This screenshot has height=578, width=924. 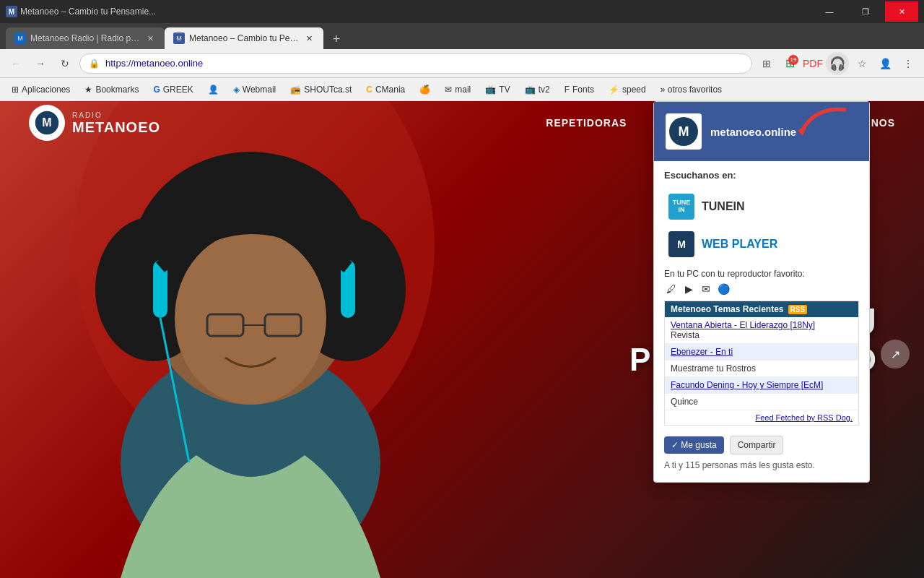 What do you see at coordinates (88, 90) in the screenshot?
I see `star-bookmark-icon: ★` at bounding box center [88, 90].